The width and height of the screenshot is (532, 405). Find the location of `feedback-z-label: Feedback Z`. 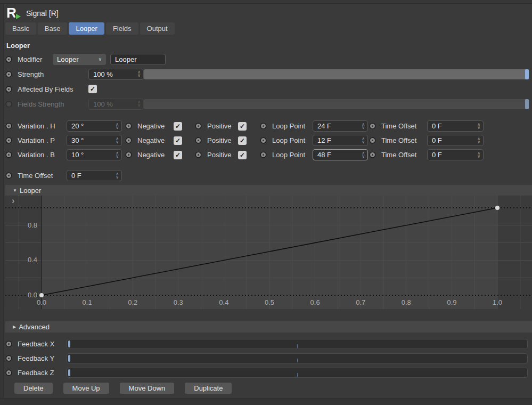

feedback-z-label: Feedback Z is located at coordinates (42, 373).